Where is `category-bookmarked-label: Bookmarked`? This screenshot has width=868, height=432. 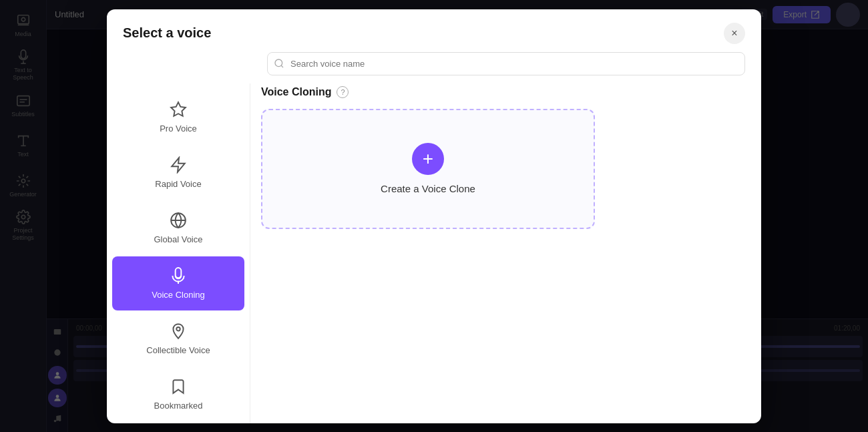 category-bookmarked-label: Bookmarked is located at coordinates (179, 406).